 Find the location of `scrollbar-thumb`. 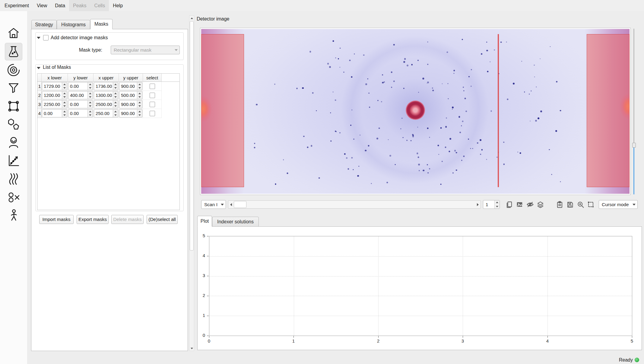

scrollbar-thumb is located at coordinates (192, 136).